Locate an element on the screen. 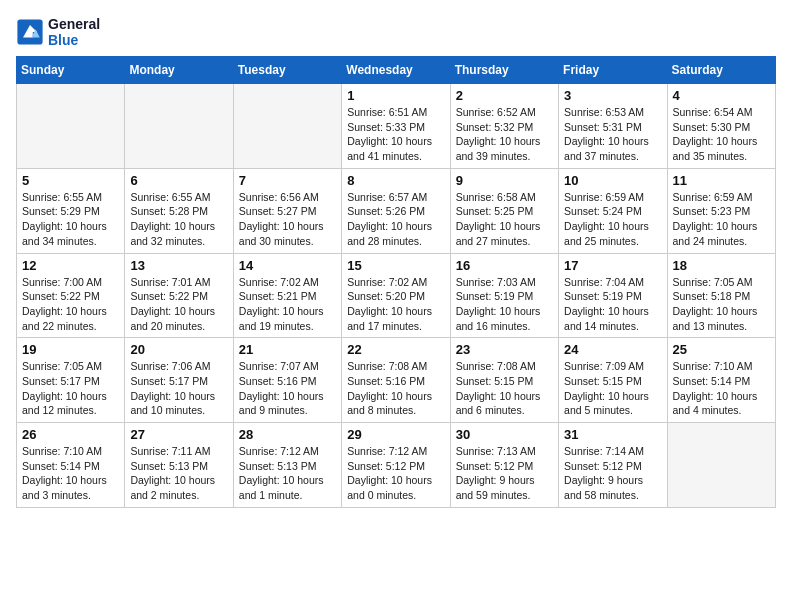 The width and height of the screenshot is (792, 612). day-info: Sunrise: 7:13 AM Sunset: 5:12 PM Dayligh… is located at coordinates (504, 474).